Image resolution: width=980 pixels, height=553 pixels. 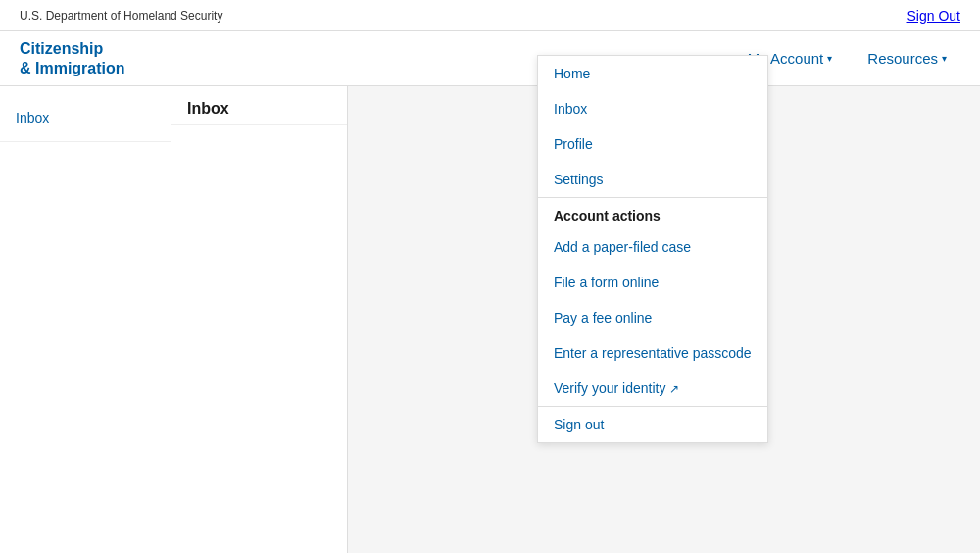 I want to click on dropdown-inbox: Inbox, so click(x=653, y=109).